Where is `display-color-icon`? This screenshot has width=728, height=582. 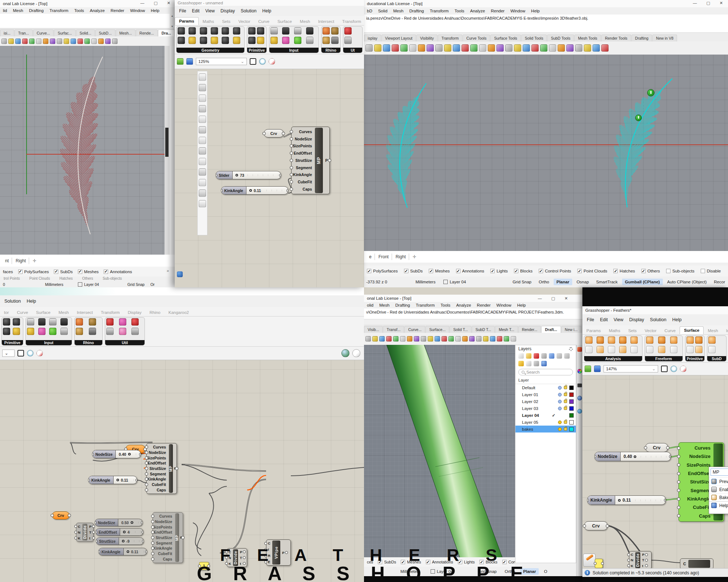
display-color-icon is located at coordinates (579, 371).